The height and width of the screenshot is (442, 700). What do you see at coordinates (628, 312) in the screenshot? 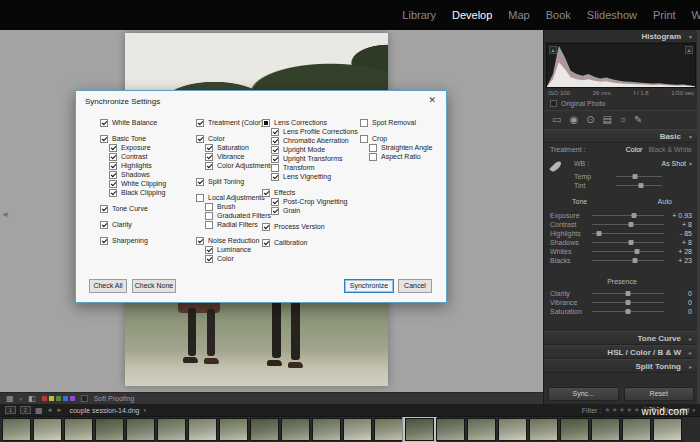
I see `saturation-slider-thumb` at bounding box center [628, 312].